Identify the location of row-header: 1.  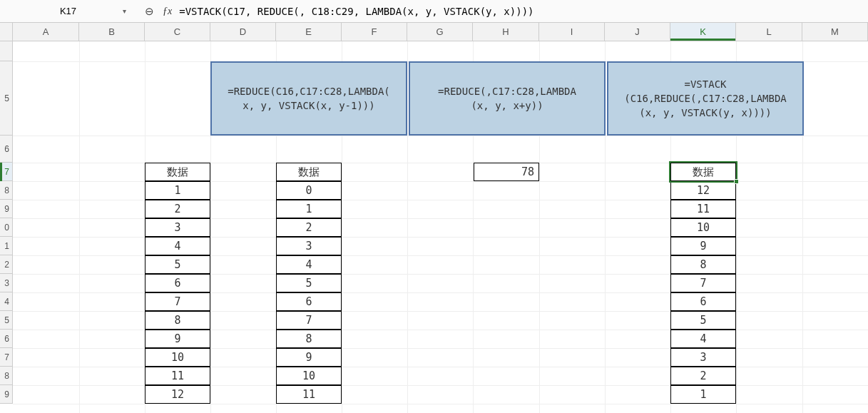
(6, 246).